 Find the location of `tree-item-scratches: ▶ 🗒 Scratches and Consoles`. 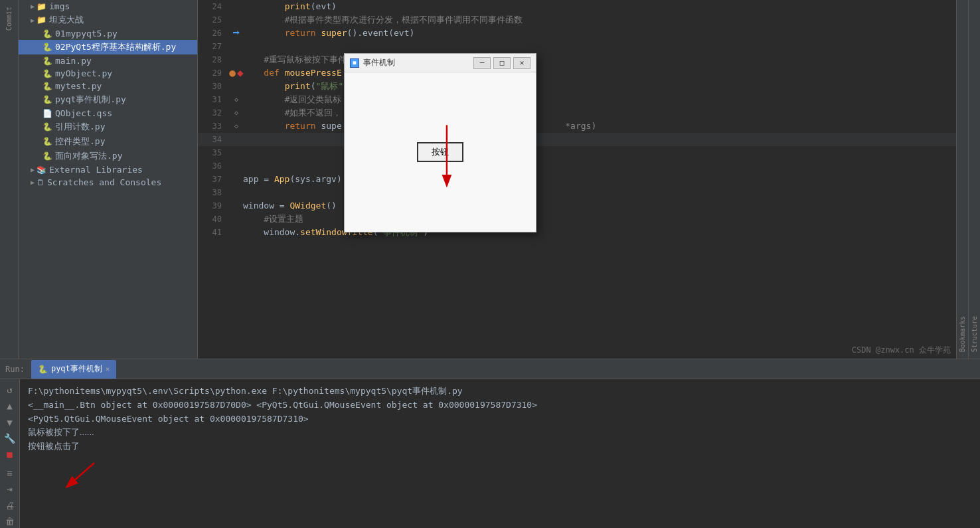

tree-item-scratches: ▶ 🗒 Scratches and Consoles is located at coordinates (108, 182).